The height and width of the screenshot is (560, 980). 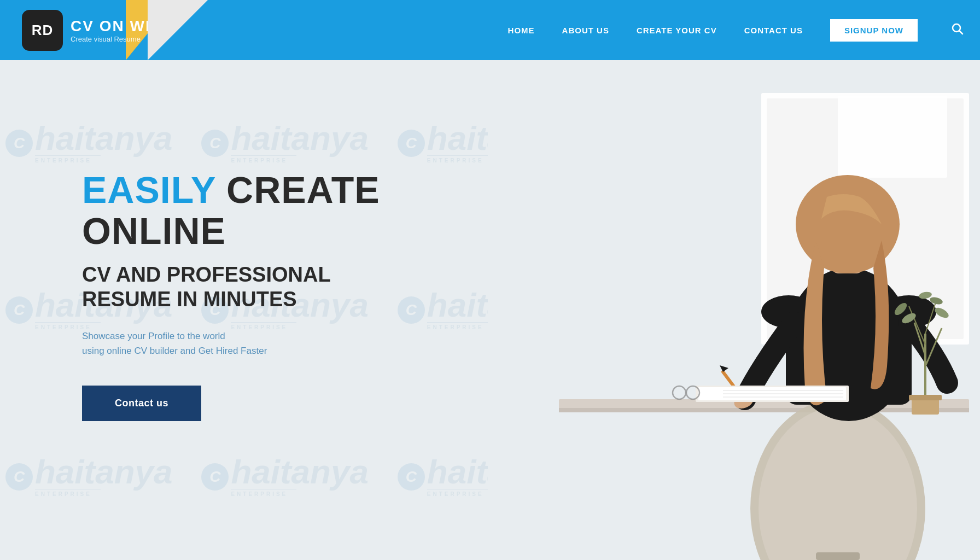 I want to click on hero-headline-blue: EASILY, so click(x=149, y=190).